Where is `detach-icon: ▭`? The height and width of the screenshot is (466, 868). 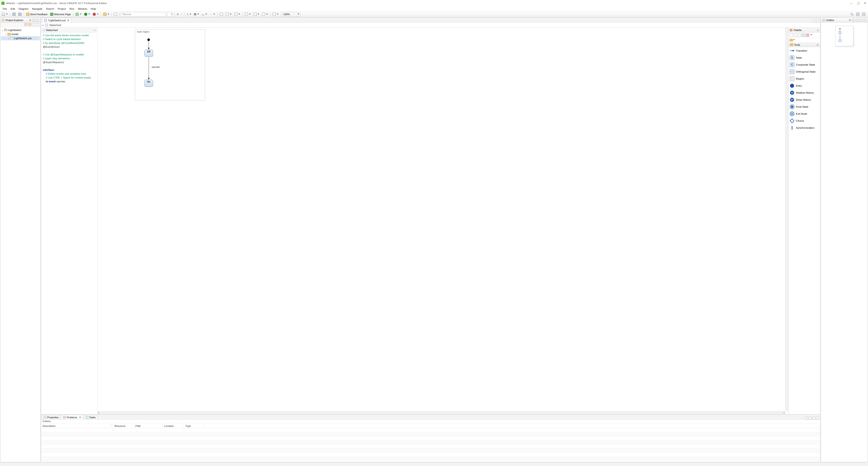 detach-icon: ▭ is located at coordinates (94, 30).